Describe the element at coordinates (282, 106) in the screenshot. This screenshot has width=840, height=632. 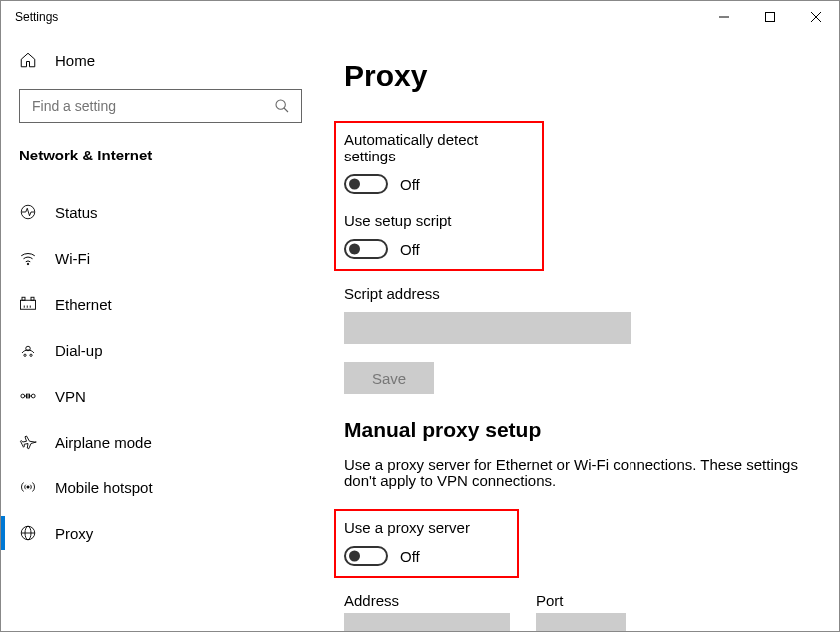
I see `search-icon` at that location.